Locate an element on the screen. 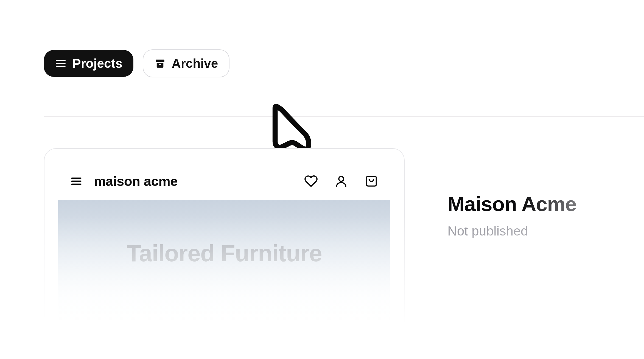 The width and height of the screenshot is (644, 359). archive-icon is located at coordinates (160, 63).